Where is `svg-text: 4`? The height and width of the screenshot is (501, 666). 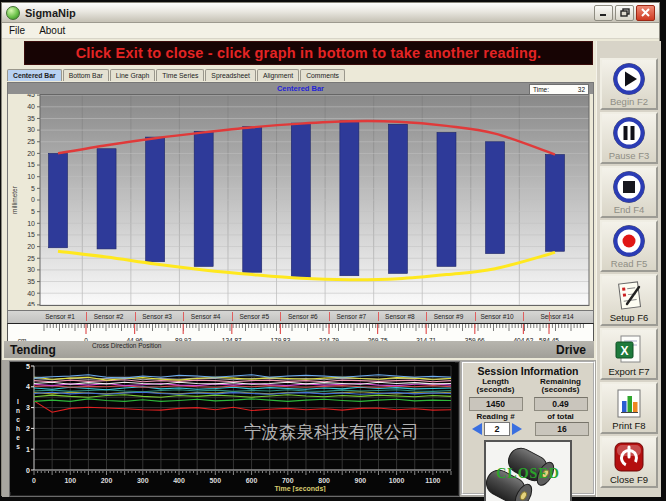 svg-text: 4 is located at coordinates (28, 386).